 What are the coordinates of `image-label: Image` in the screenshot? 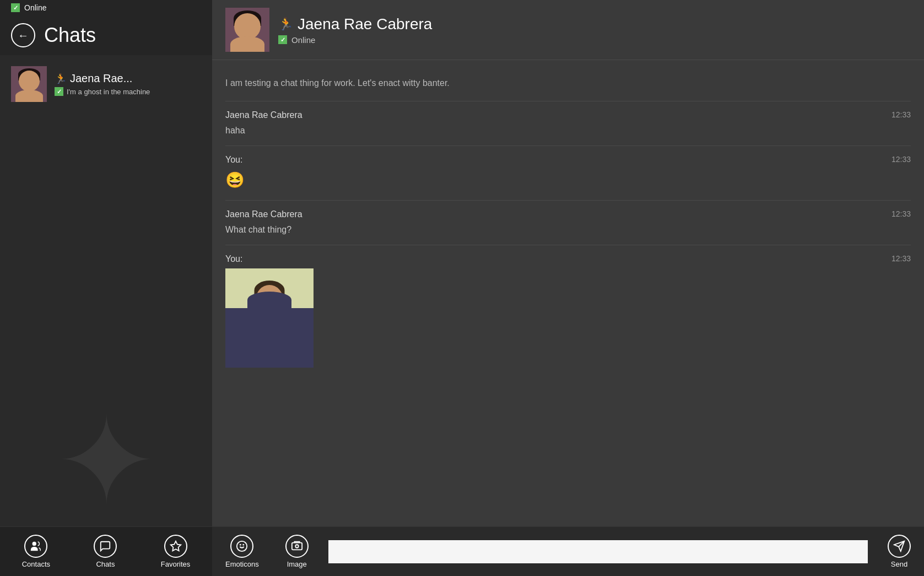 It's located at (297, 564).